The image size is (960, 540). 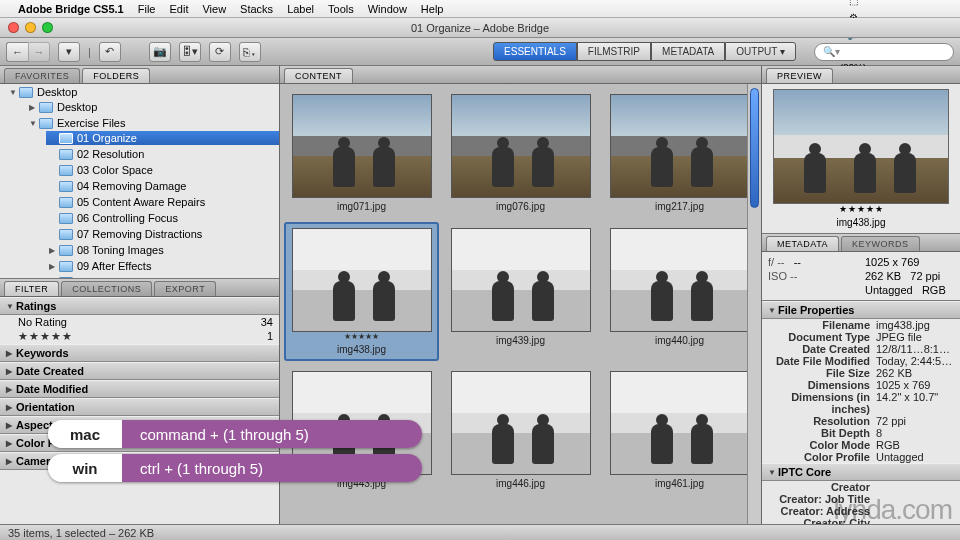 What do you see at coordinates (140, 389) in the screenshot?
I see `filter-section: ▶Date Modified` at bounding box center [140, 389].